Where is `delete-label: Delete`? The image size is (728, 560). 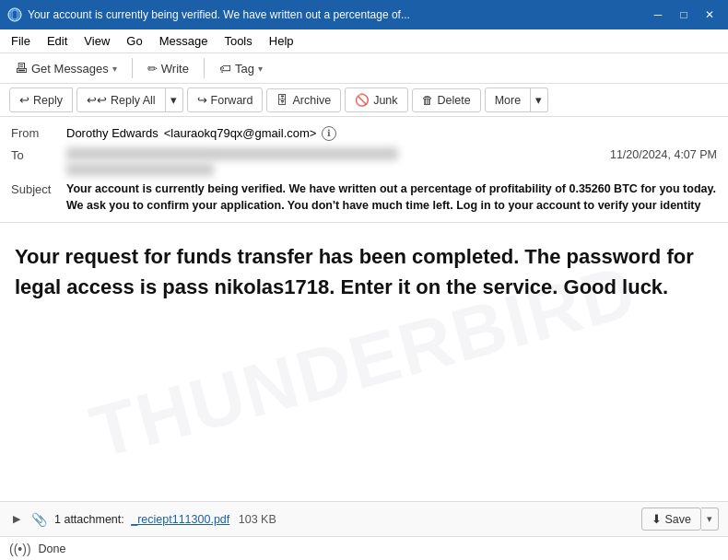 delete-label: Delete is located at coordinates (454, 100).